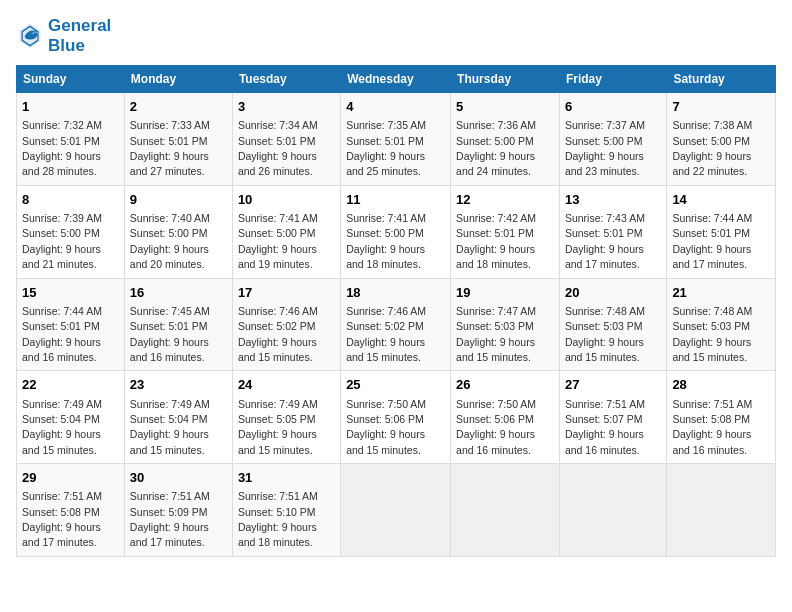 The width and height of the screenshot is (792, 612). Describe the element at coordinates (178, 107) in the screenshot. I see `day-number: 2` at that location.